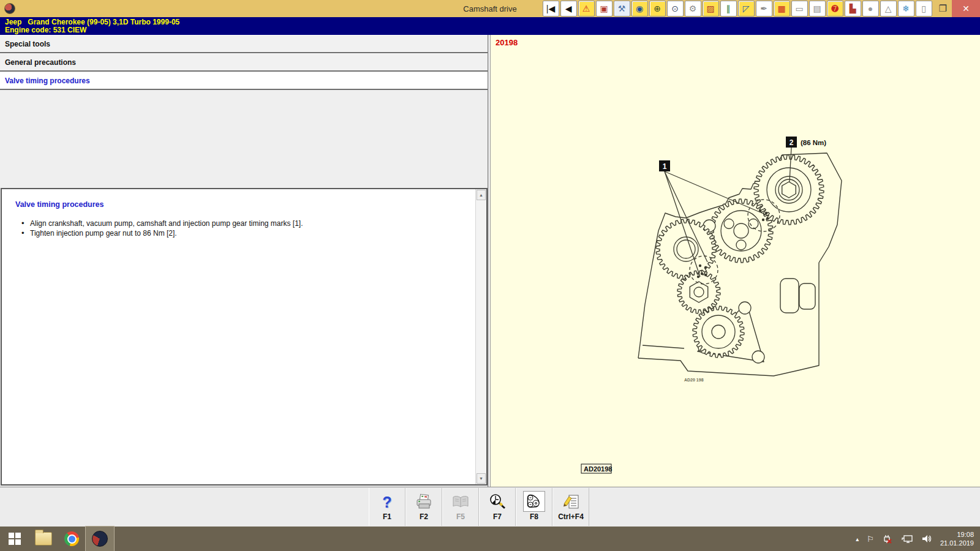 The height and width of the screenshot is (551, 980). Describe the element at coordinates (481, 337) in the screenshot. I see `content-scrollbar: ▲ ▼` at that location.